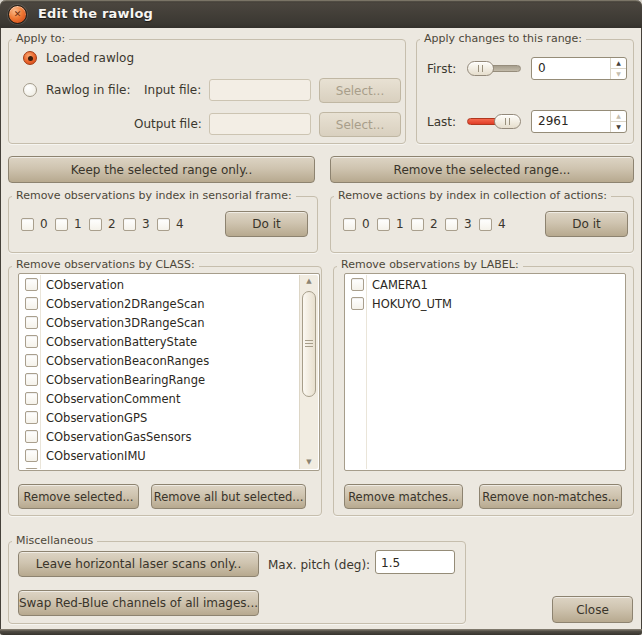 This screenshot has height=635, width=642. I want to click on sensorial-do-it-button: Do it, so click(266, 224).